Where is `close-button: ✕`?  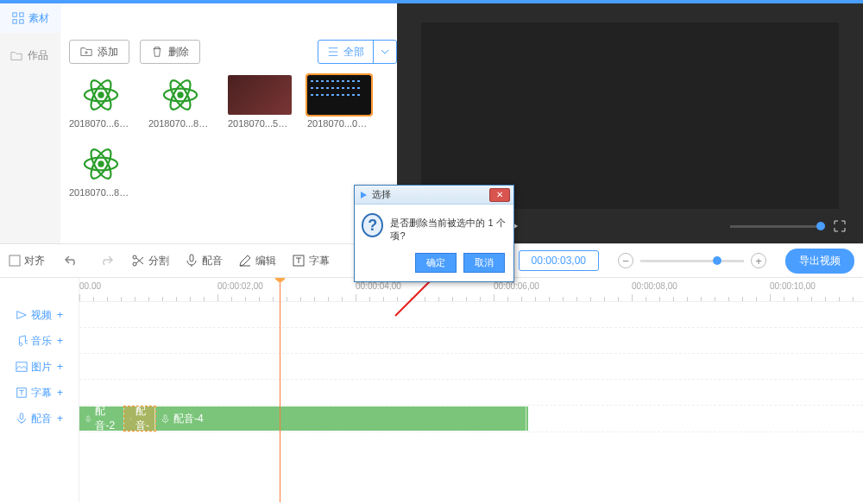 close-button: ✕ is located at coordinates (500, 195).